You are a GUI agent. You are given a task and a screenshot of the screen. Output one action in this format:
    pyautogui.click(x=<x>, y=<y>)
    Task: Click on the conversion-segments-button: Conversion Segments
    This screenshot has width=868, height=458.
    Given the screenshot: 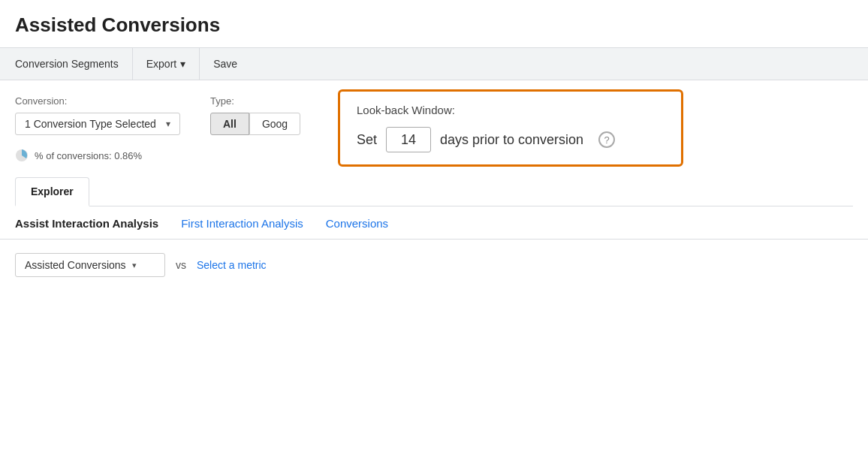 What is the action you would take?
    pyautogui.click(x=74, y=64)
    